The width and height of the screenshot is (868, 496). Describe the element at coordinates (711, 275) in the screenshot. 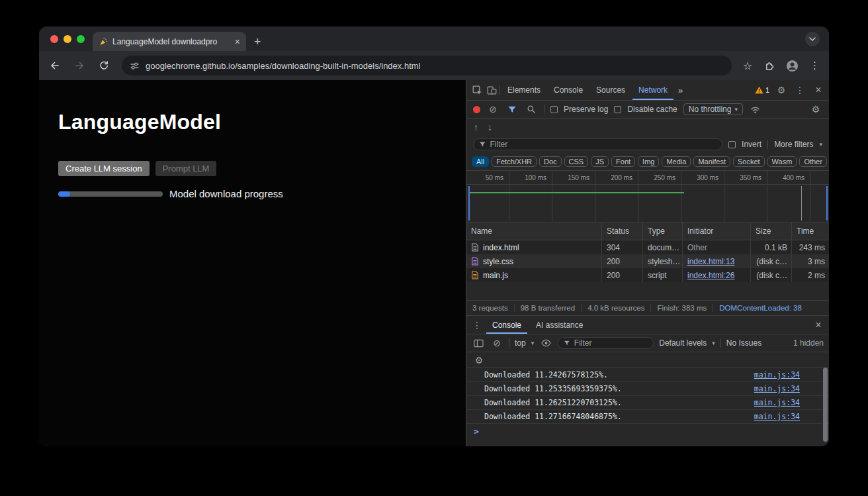

I see `initiator-link: index.html:26` at that location.